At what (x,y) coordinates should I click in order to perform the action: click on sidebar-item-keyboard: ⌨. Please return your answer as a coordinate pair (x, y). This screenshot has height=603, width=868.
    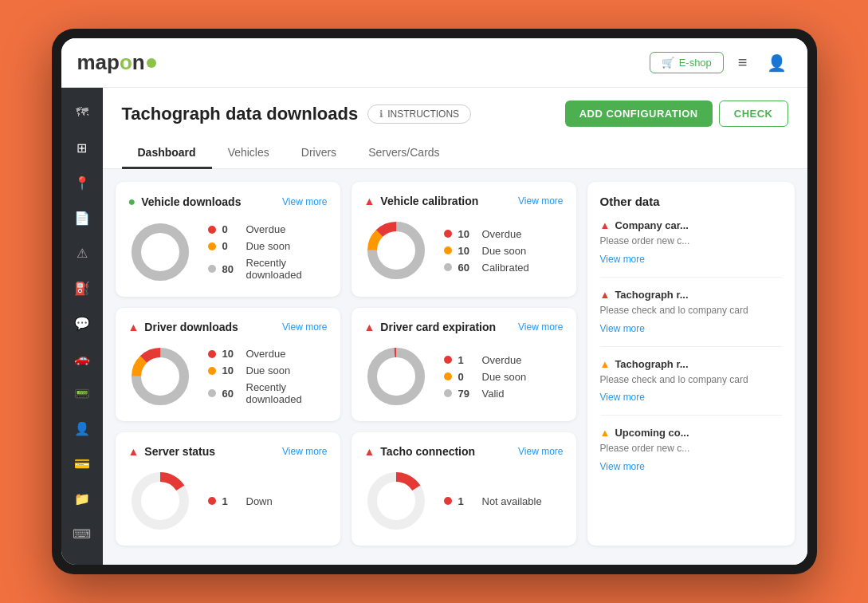
    Looking at the image, I should click on (82, 534).